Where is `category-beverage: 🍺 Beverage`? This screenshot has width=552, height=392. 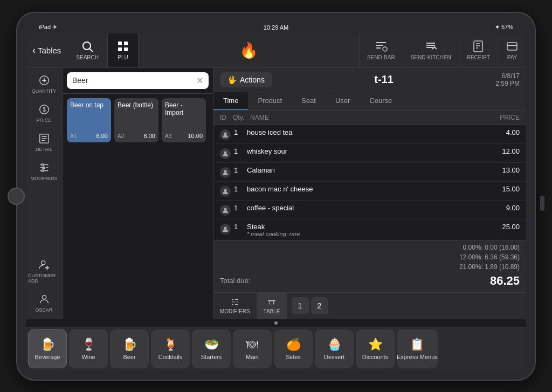
category-beverage: 🍺 Beverage is located at coordinates (47, 349).